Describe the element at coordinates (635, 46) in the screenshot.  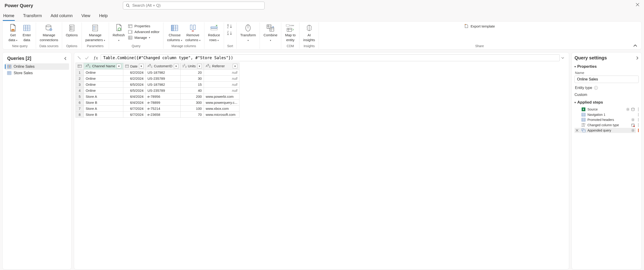
I see `collapse-ribbon-button` at that location.